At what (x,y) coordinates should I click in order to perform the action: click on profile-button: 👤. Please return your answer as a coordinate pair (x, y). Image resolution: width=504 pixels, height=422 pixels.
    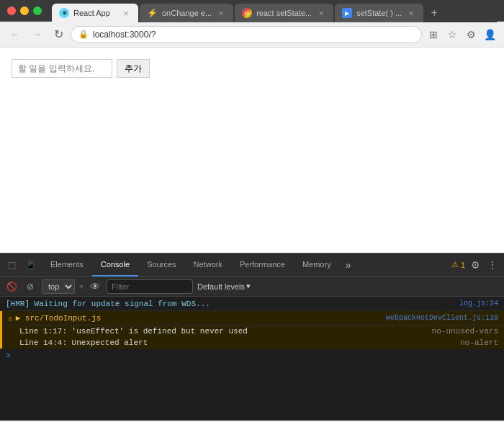
    Looking at the image, I should click on (490, 35).